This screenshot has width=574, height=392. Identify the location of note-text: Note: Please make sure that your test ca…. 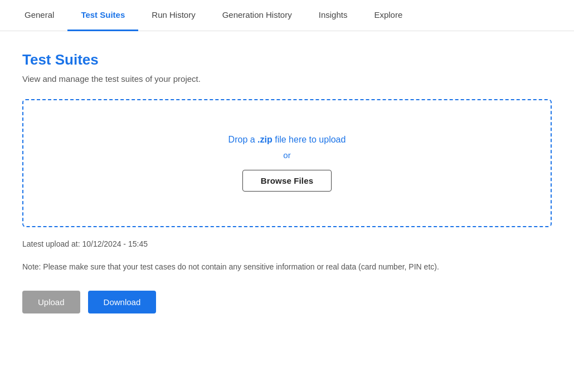
(273, 267).